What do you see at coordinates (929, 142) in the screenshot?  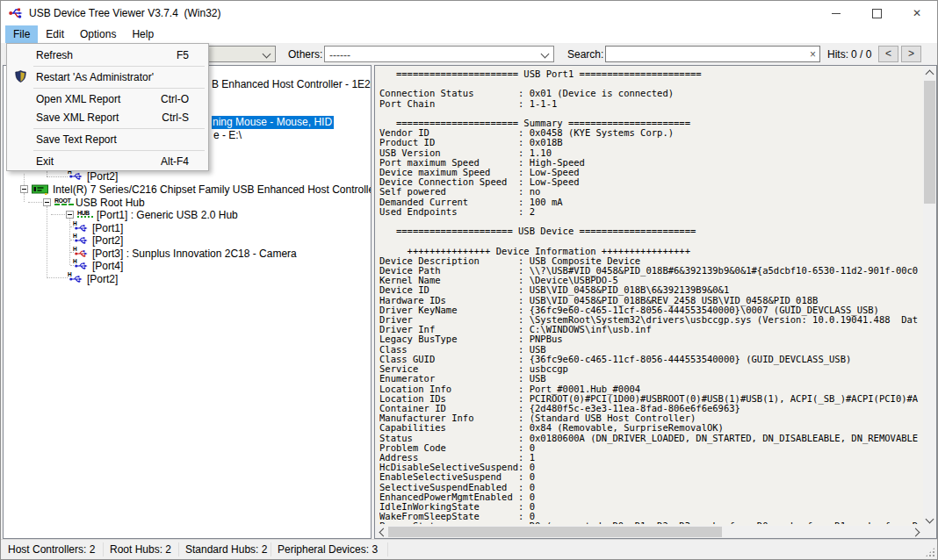 I see `vertical-scroll-thumb` at bounding box center [929, 142].